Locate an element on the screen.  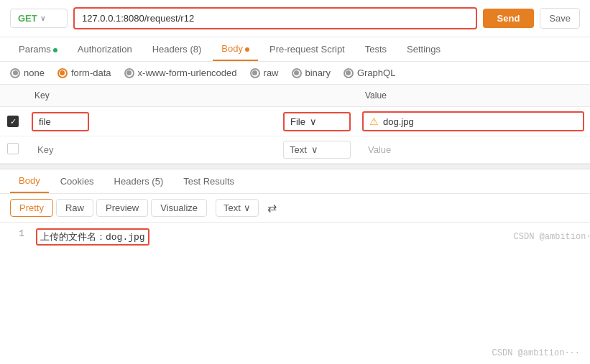
col-type-header is located at coordinates (317, 96).